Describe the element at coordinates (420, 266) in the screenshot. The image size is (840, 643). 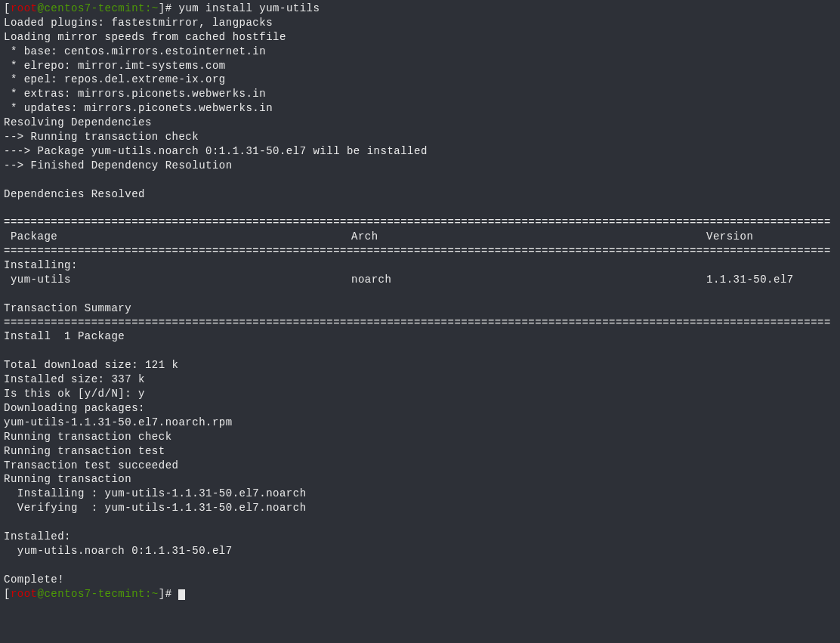
I see `installing-header: Installing:` at that location.